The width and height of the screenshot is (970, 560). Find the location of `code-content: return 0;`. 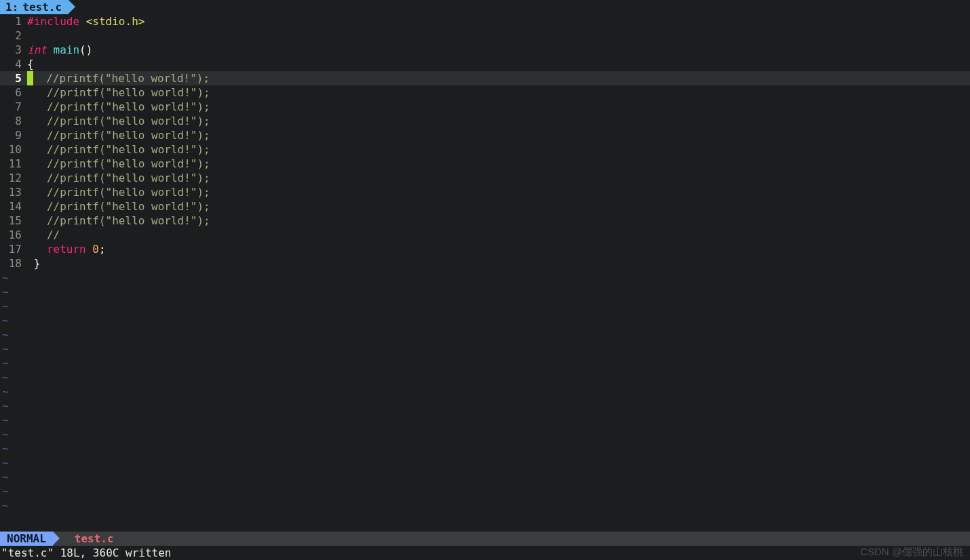

code-content: return 0; is located at coordinates (499, 249).